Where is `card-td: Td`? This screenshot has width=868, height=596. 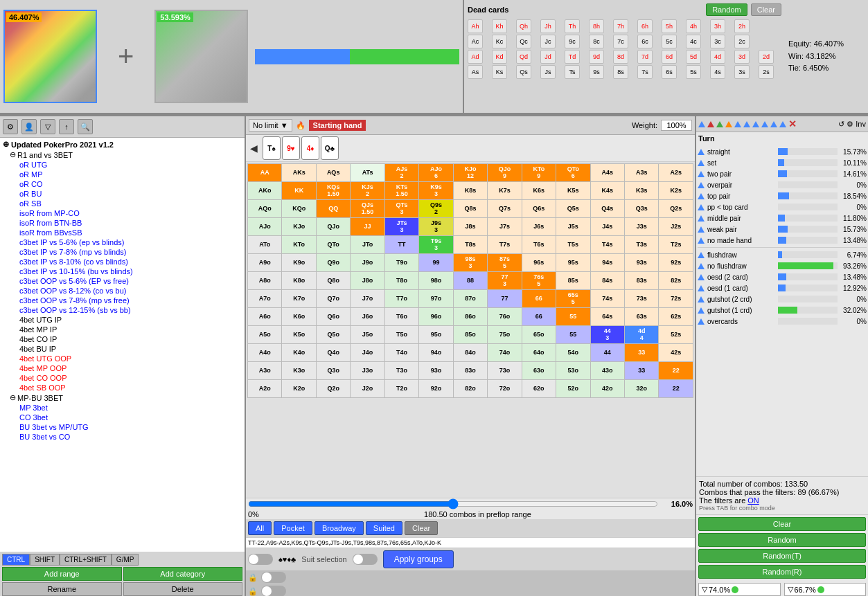 card-td: Td is located at coordinates (572, 57).